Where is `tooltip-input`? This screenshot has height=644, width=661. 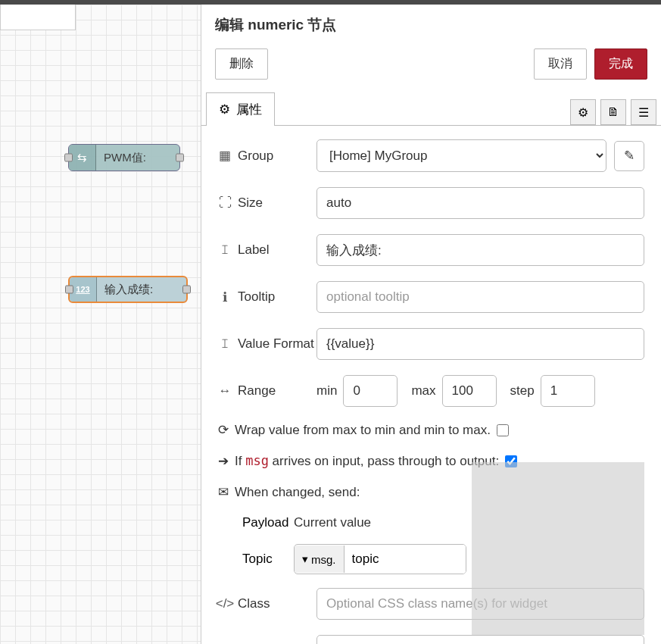 tooltip-input is located at coordinates (480, 297).